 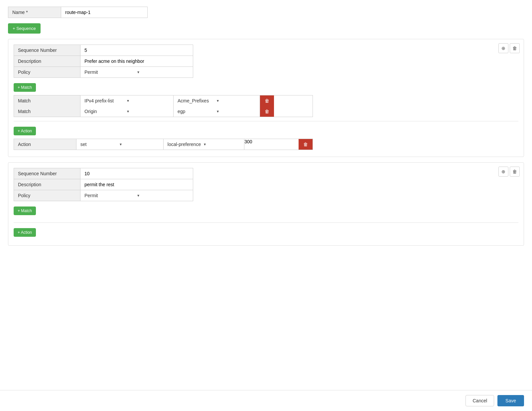 What do you see at coordinates (47, 101) in the screenshot?
I see `match-label-1-1: Match` at bounding box center [47, 101].